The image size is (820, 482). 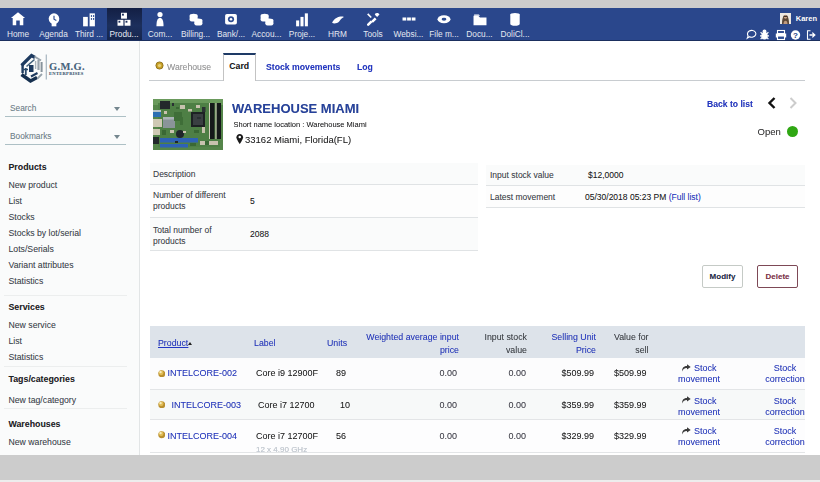 I want to click on svg-text: G.M.G., so click(x=67, y=66).